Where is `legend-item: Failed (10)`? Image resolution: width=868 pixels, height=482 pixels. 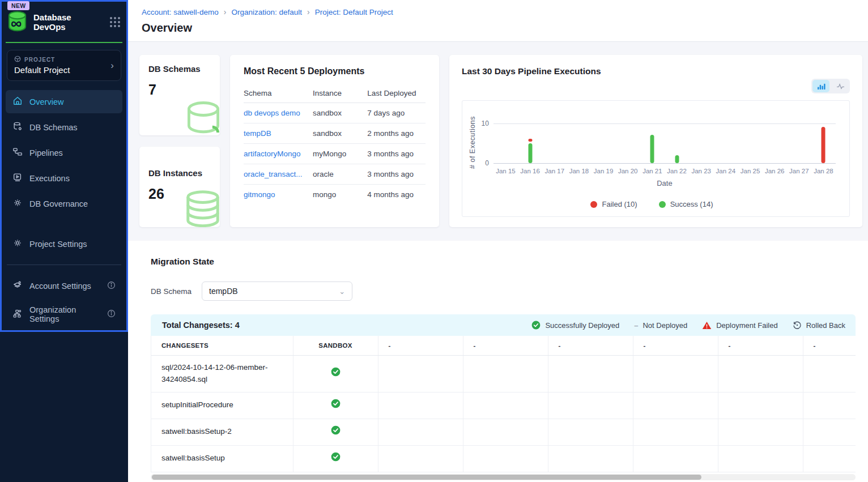
legend-item: Failed (10) is located at coordinates (614, 204).